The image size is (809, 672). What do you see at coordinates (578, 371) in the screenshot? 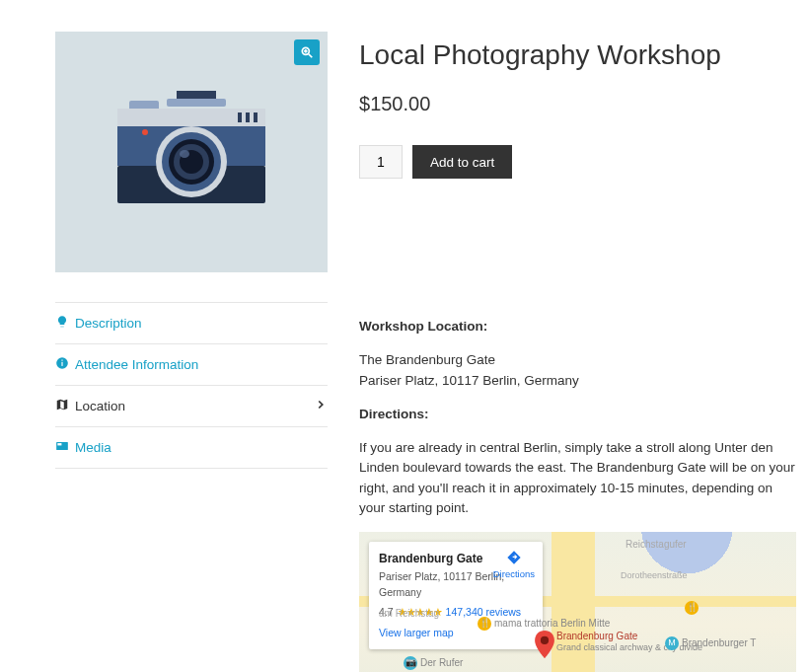
I see `location-venue-block: The Brandenburg Gate Pariser Platz, 1011…` at bounding box center [578, 371].